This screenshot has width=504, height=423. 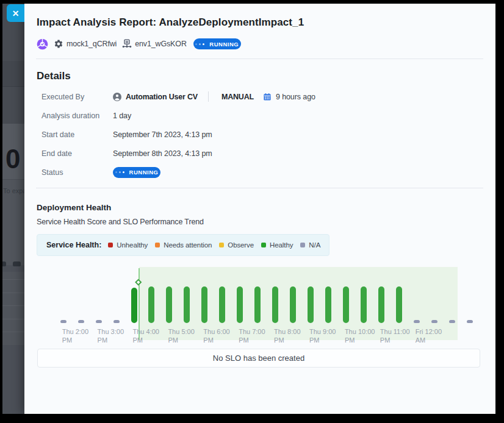 What do you see at coordinates (204, 305) in the screenshot?
I see `health-bar-thu-6-00-pm` at bounding box center [204, 305].